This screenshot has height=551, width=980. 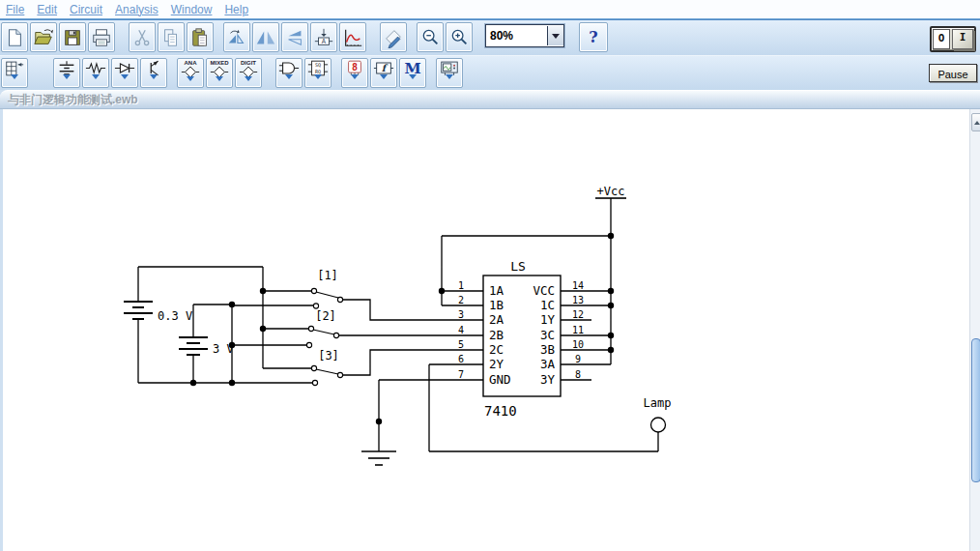 What do you see at coordinates (547, 305) in the screenshot?
I see `pin-label: 1C` at bounding box center [547, 305].